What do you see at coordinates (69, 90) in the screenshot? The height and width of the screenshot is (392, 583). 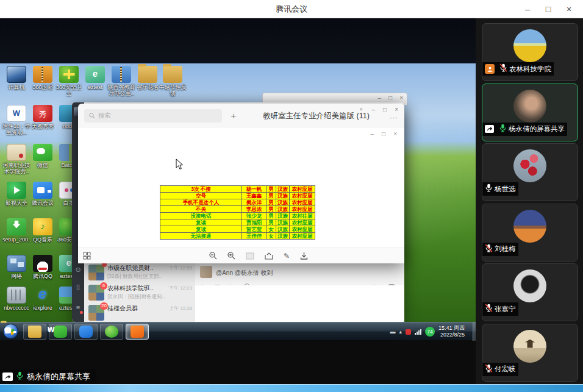 I see `desktop-icon-label: 360安全卫士` at bounding box center [69, 90].